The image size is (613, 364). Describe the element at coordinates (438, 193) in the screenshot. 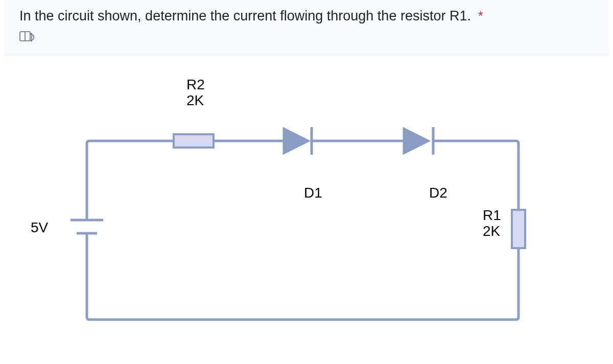

I see `d2-name: D2` at that location.